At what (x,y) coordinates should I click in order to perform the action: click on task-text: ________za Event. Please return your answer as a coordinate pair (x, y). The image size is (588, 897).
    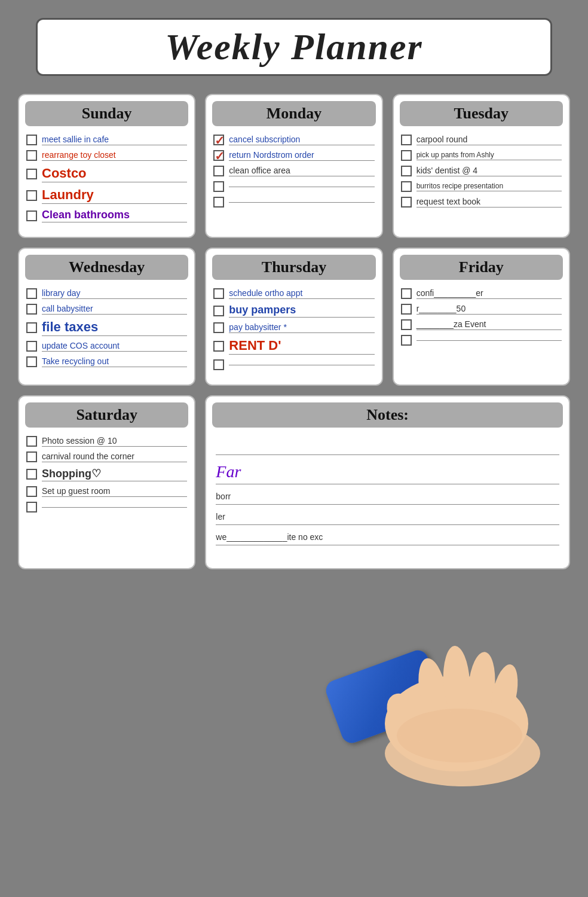
    Looking at the image, I should click on (489, 325).